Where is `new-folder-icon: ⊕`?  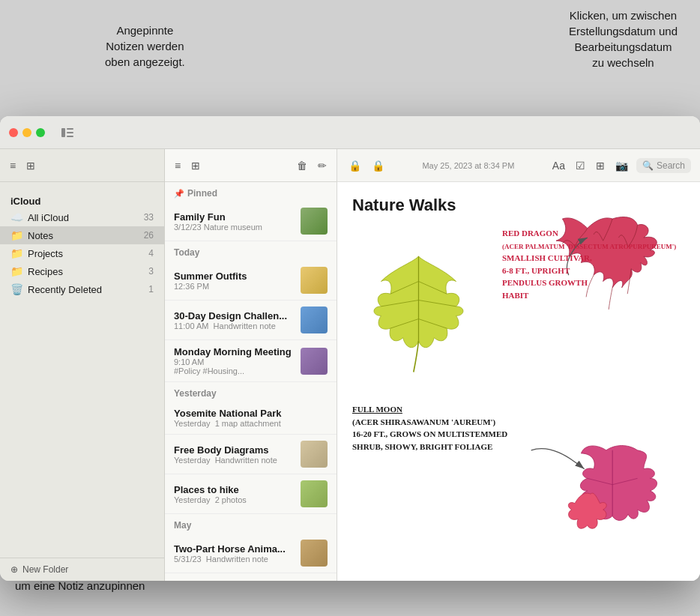
new-folder-icon: ⊕ is located at coordinates (14, 570).